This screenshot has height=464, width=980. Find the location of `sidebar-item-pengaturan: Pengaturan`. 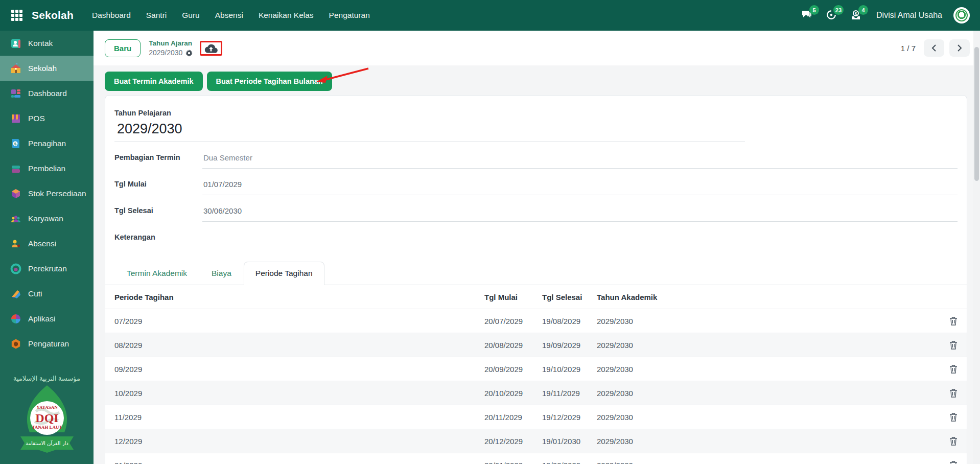

sidebar-item-pengaturan: Pengaturan is located at coordinates (47, 343).